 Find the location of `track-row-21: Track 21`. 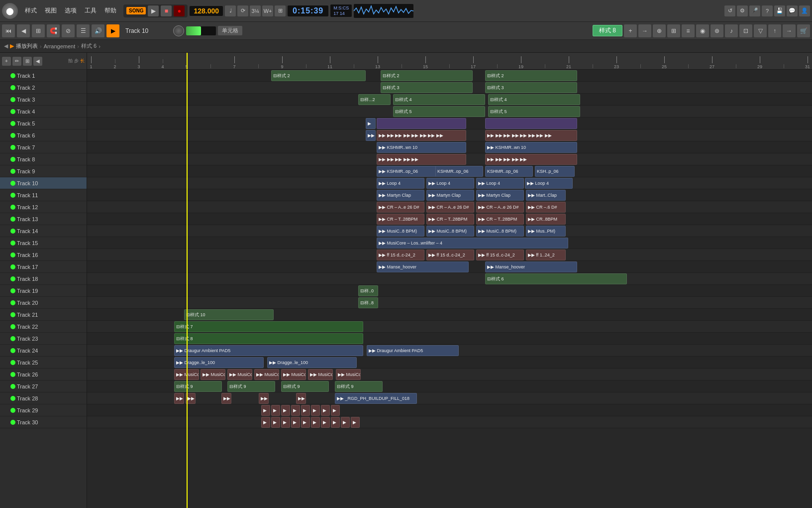

track-row-21: Track 21 is located at coordinates (43, 315).